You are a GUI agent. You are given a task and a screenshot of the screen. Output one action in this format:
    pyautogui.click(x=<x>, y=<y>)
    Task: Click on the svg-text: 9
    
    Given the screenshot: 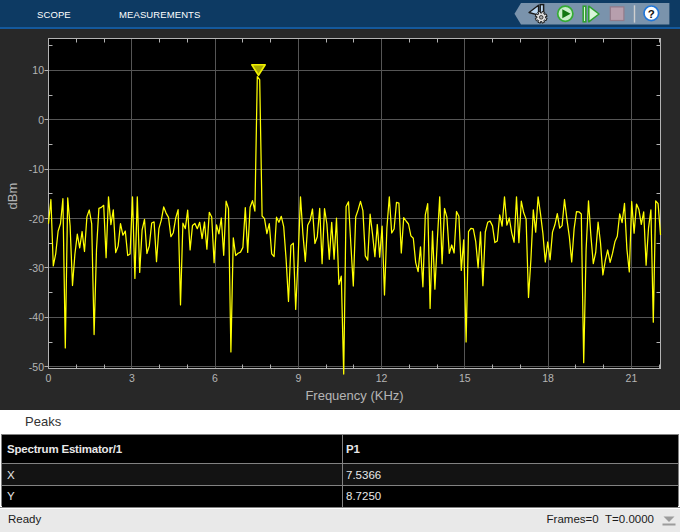 What is the action you would take?
    pyautogui.click(x=298, y=378)
    